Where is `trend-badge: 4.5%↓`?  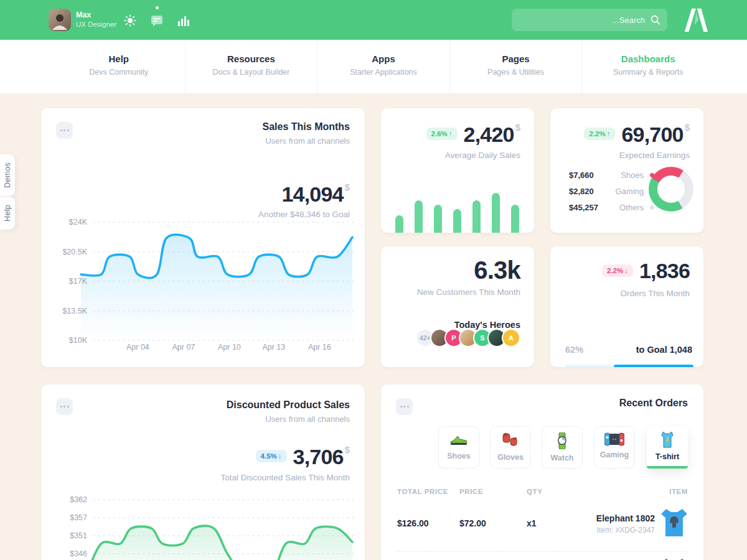 trend-badge: 4.5%↓ is located at coordinates (271, 456).